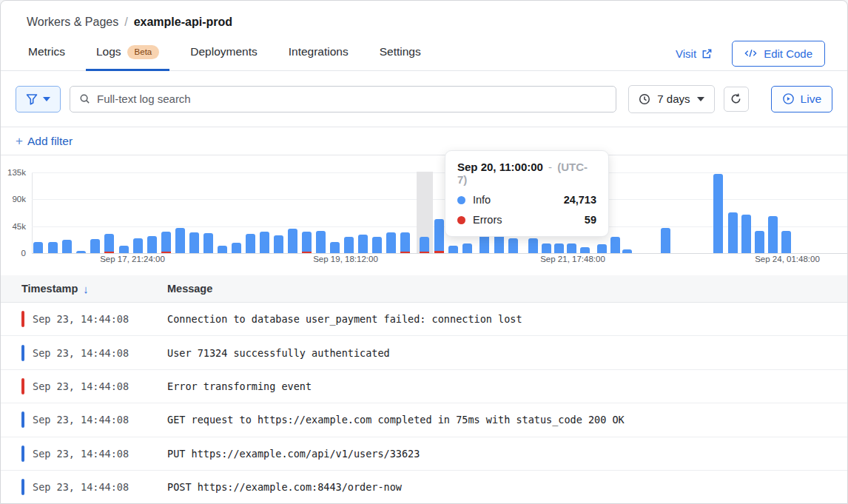 The image size is (848, 504). What do you see at coordinates (424, 420) in the screenshot?
I see `log-row: Sep 23, 14:44:08GET request to https://e…` at bounding box center [424, 420].